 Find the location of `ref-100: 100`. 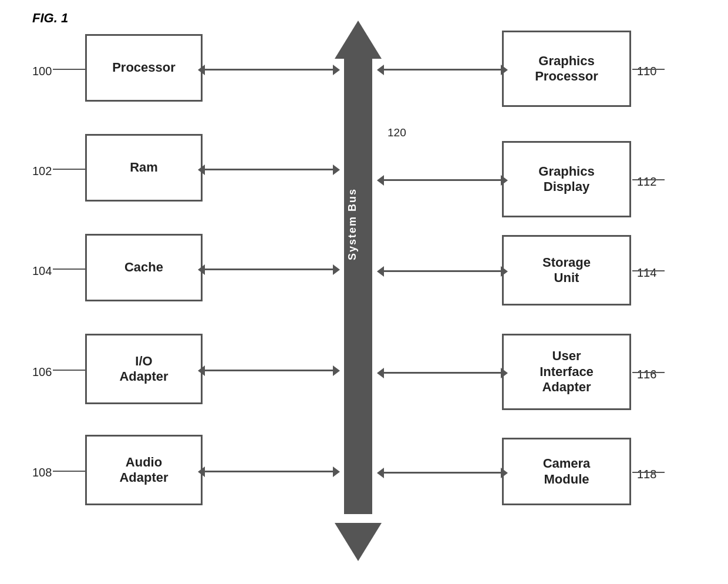

ref-100: 100 is located at coordinates (42, 72).